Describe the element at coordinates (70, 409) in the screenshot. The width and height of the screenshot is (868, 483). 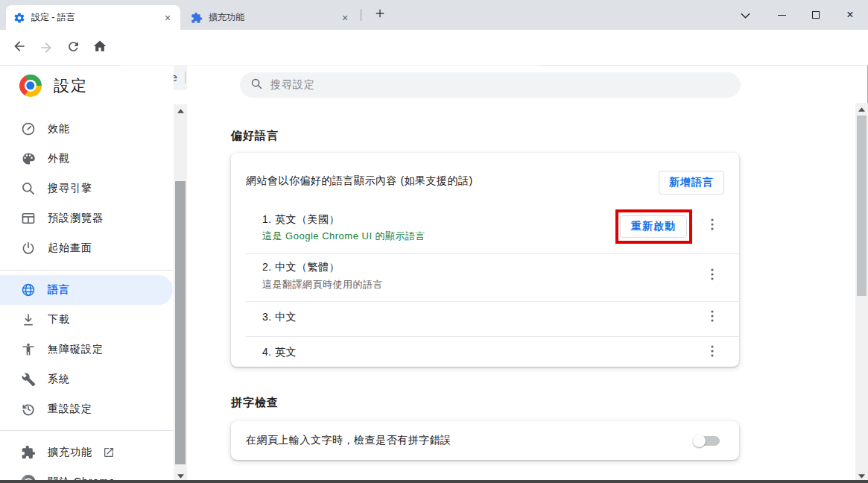
I see `sidebar-item-label: 重設設定` at that location.